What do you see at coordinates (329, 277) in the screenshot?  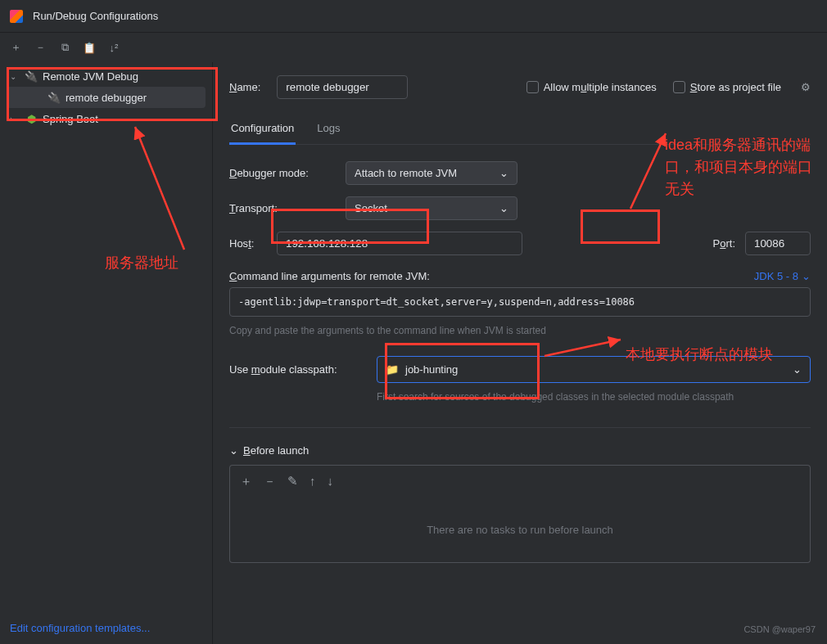 I see `cmdline-label: Command line arguments for remote JVM:` at bounding box center [329, 277].